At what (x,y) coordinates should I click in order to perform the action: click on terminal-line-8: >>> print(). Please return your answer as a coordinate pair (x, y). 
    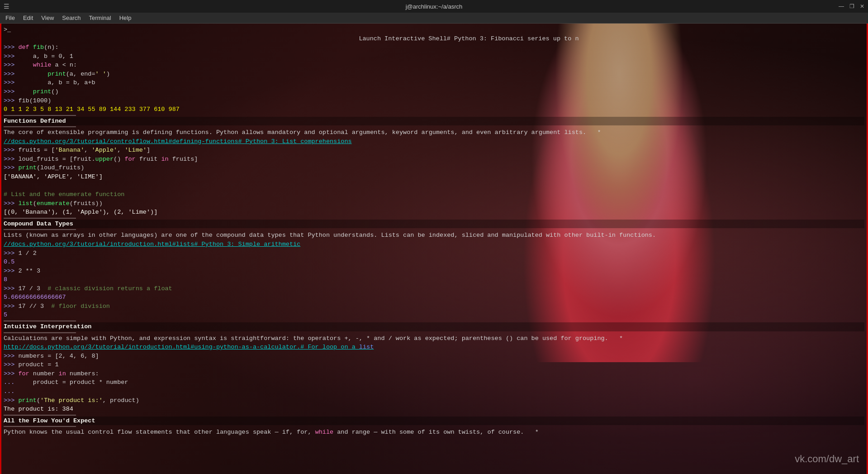
    Looking at the image, I should click on (434, 92).